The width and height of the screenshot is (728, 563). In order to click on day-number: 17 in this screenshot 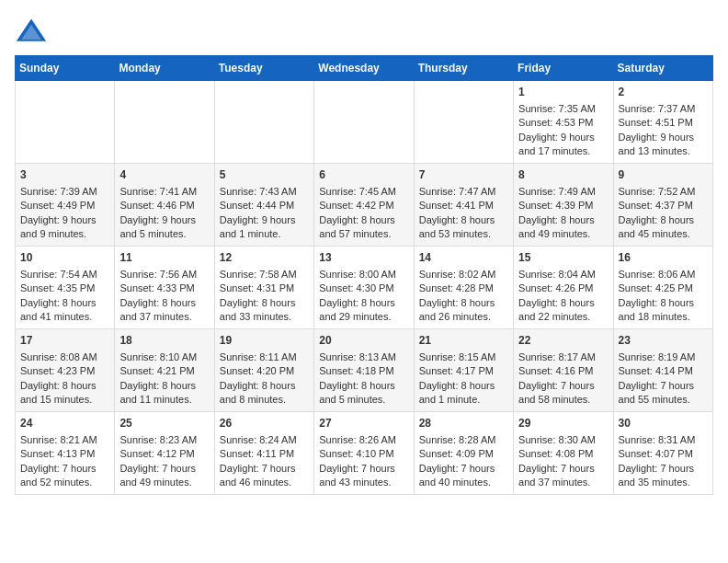, I will do `click(64, 340)`.